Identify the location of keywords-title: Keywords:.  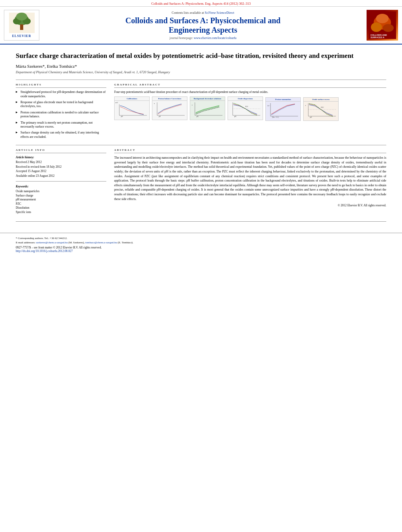
(61, 187).